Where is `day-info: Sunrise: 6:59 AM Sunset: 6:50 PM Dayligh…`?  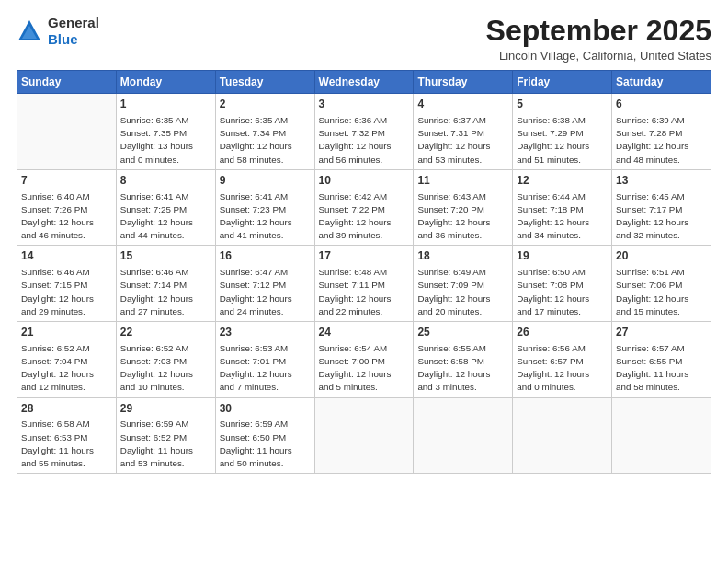
day-info: Sunrise: 6:59 AM Sunset: 6:50 PM Dayligh… is located at coordinates (265, 443).